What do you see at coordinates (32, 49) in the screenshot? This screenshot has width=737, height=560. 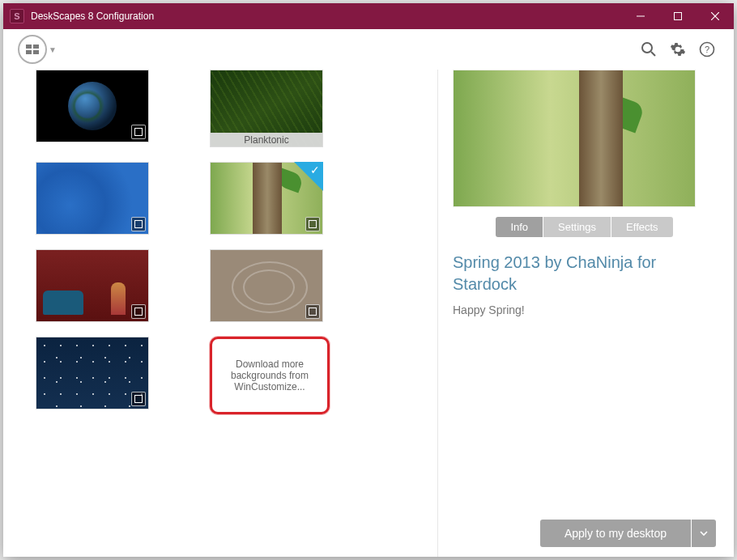 I see `grid-icon` at bounding box center [32, 49].